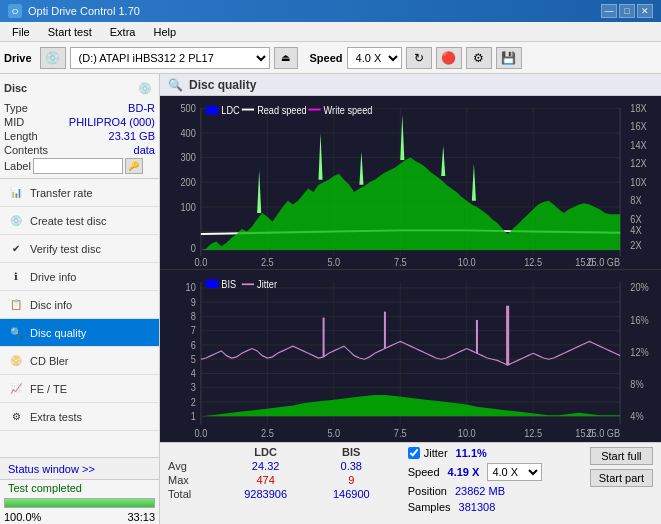  What do you see at coordinates (638, 164) in the screenshot?
I see `svg-text: 12X` at bounding box center [638, 164].